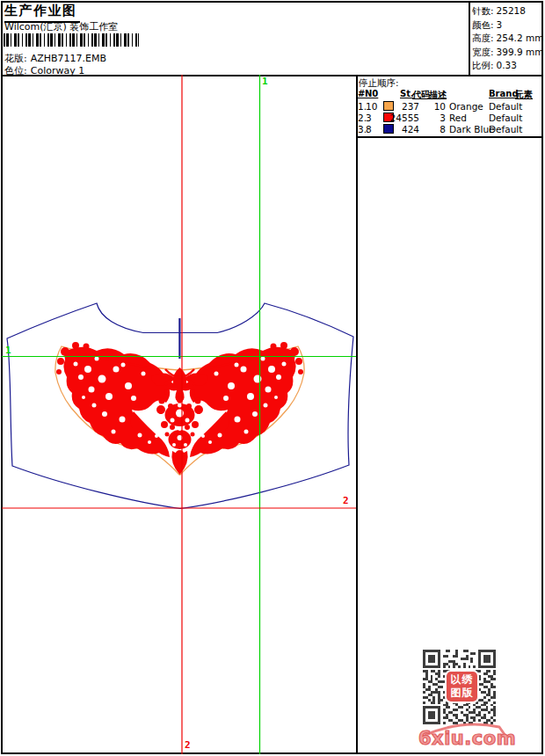 The height and width of the screenshot is (756, 545). What do you see at coordinates (438, 95) in the screenshot?
I see `col-header-description: 描述` at bounding box center [438, 95].